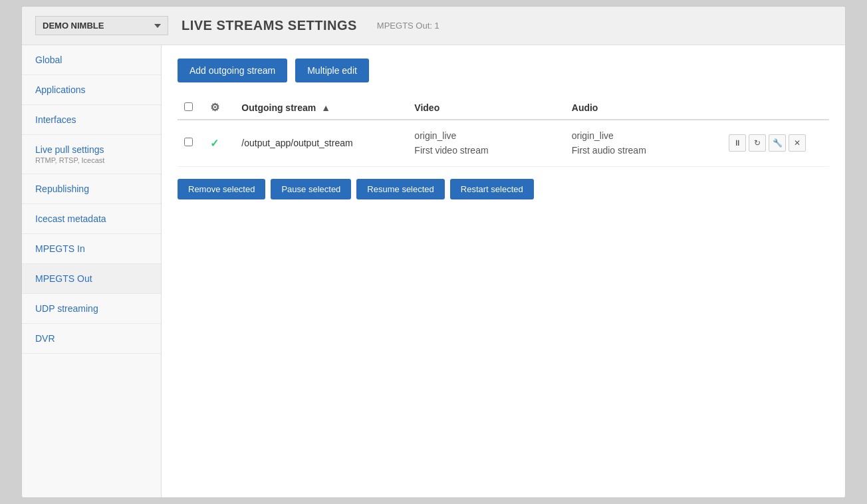  I want to click on gear-icon: ⚙, so click(215, 108).